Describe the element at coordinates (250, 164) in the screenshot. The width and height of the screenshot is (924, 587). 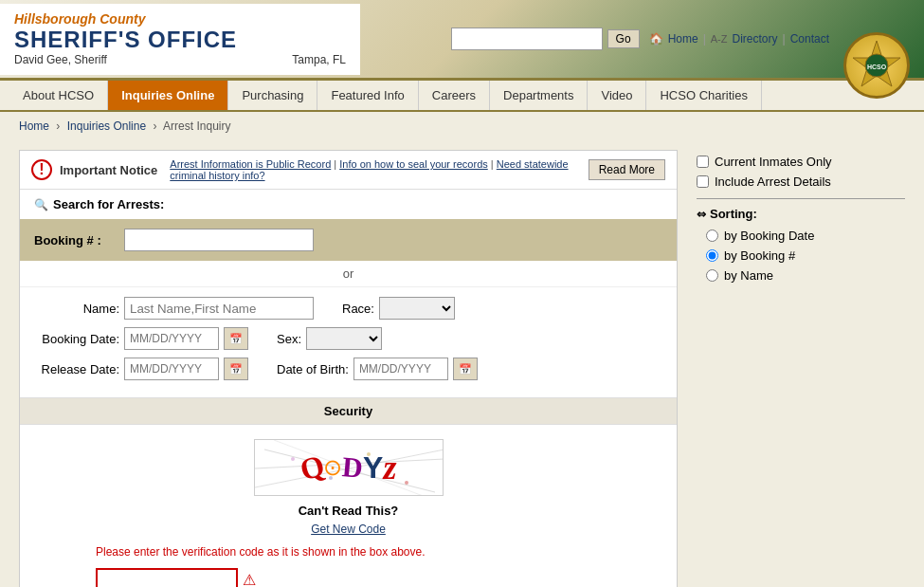
I see `notice-link-public: Arrest Information is Public Record` at that location.